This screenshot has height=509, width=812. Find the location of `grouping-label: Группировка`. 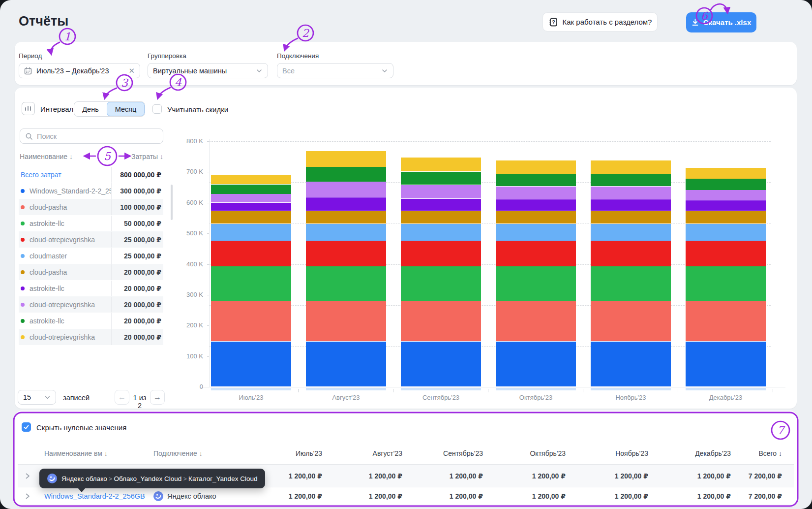

grouping-label: Группировка is located at coordinates (167, 56).